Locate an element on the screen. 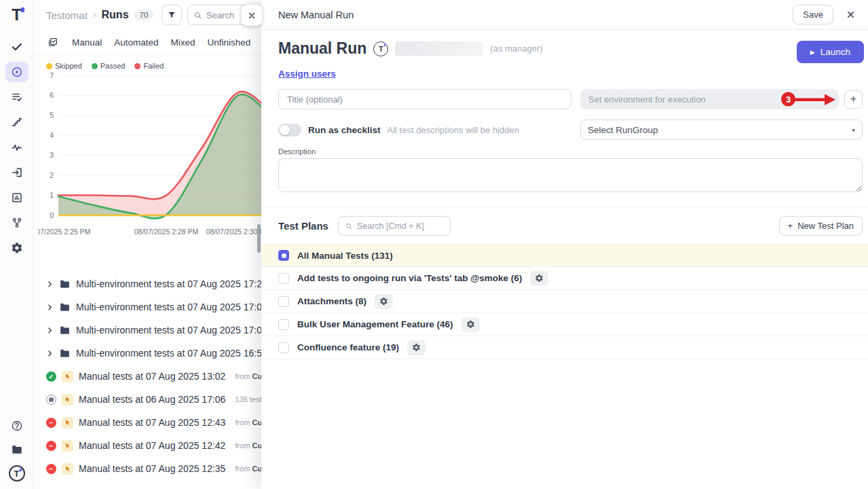  status-passed-icon: ✓ is located at coordinates (52, 376).